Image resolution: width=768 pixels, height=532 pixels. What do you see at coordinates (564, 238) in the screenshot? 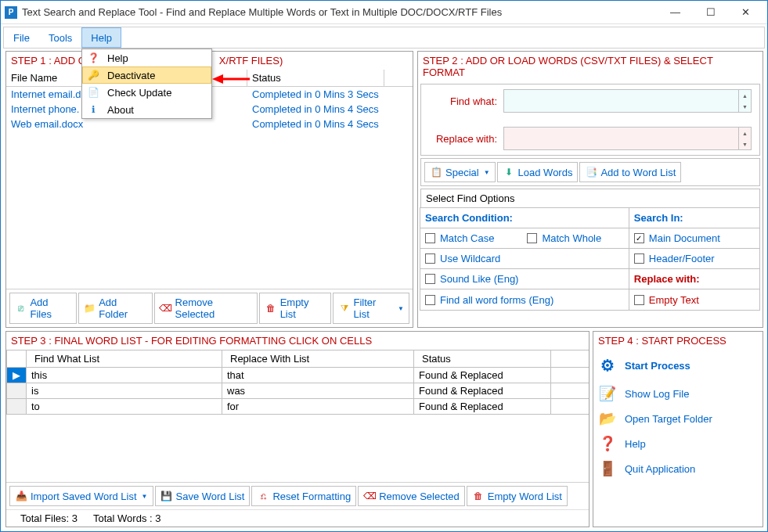
I see `match-whole-checkbox: Match Whole` at bounding box center [564, 238].